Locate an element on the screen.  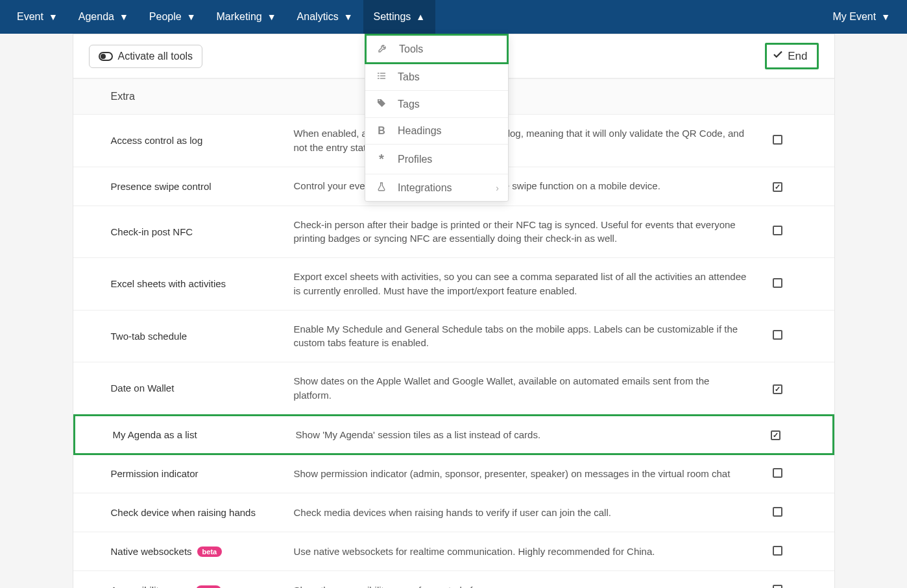
dropdown-label: Integrations is located at coordinates (425, 188).